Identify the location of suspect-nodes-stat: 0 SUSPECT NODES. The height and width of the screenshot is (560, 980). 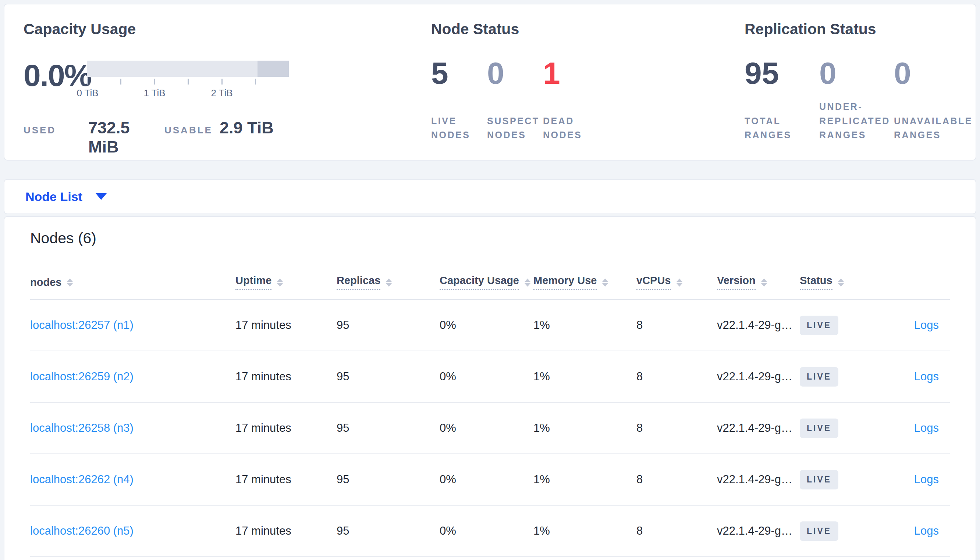
(515, 100).